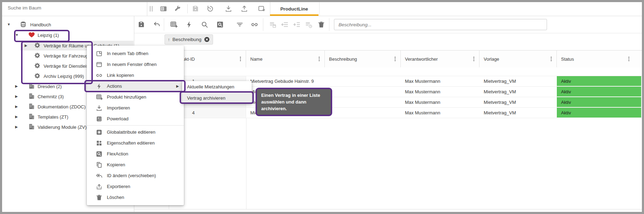 Image resolution: width=644 pixels, height=214 pixels. I want to click on menu-item-label: Importieren, so click(118, 108).